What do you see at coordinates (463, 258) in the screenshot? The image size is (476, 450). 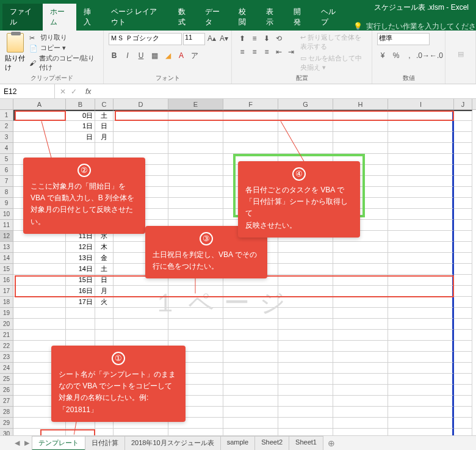 I see `cell-J14` at bounding box center [463, 258].